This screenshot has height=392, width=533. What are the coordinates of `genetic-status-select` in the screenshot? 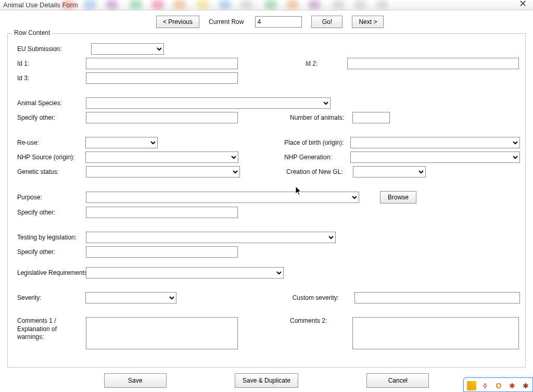 It's located at (163, 172).